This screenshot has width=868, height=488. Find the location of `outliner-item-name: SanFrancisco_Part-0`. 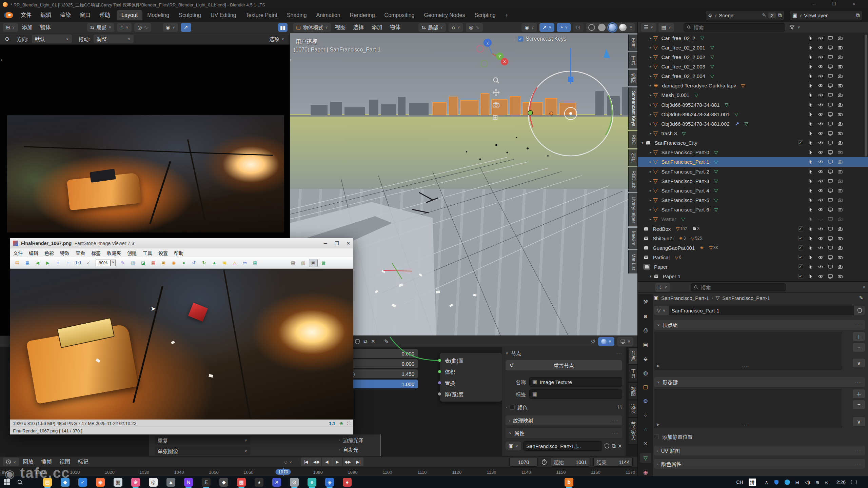

outliner-item-name: SanFrancisco_Part-0 is located at coordinates (686, 152).